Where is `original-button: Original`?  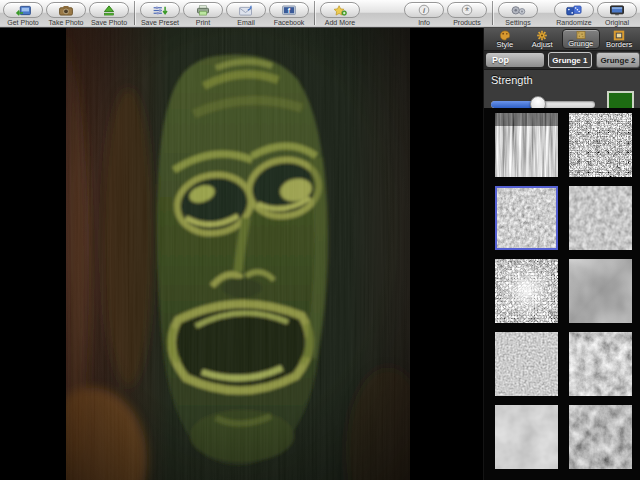 original-button: Original is located at coordinates (617, 14).